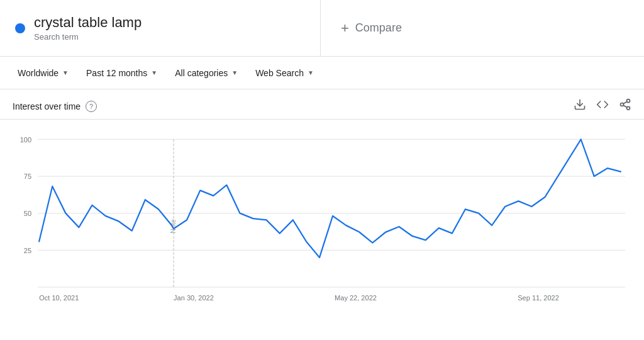 This screenshot has height=340, width=644. I want to click on search-type-label: Web Search, so click(279, 73).